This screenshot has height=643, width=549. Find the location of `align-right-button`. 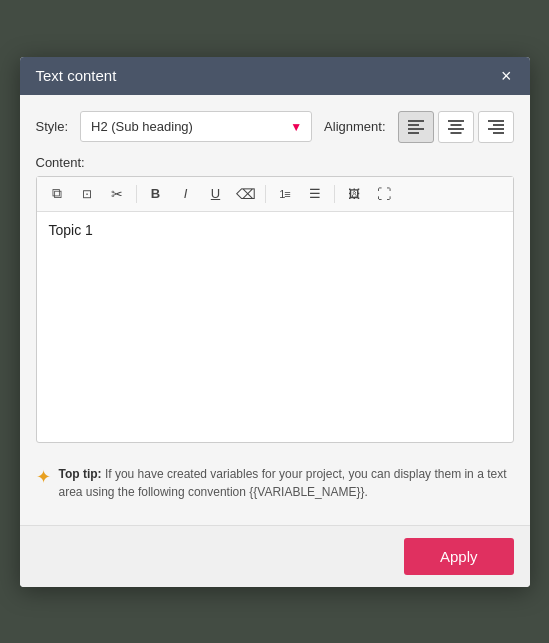

align-right-button is located at coordinates (496, 127).